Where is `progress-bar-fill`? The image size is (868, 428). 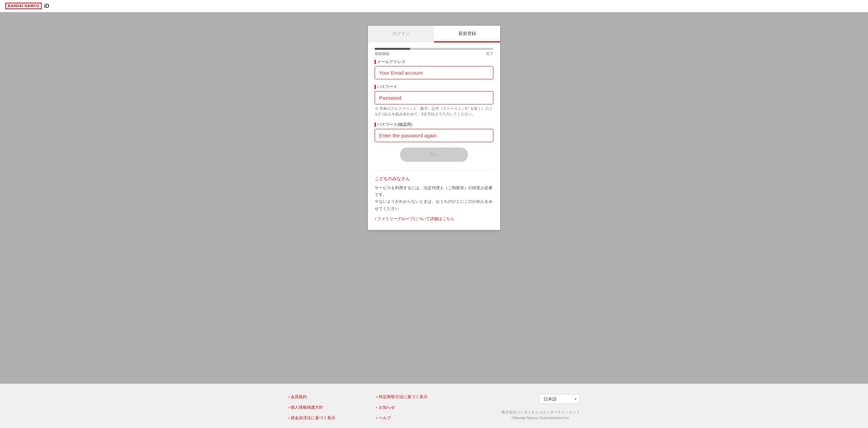 progress-bar-fill is located at coordinates (393, 49).